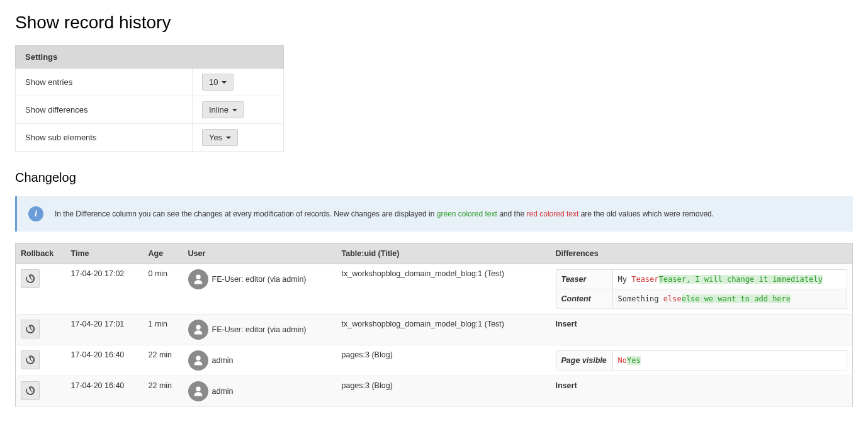 The width and height of the screenshot is (868, 441). I want to click on diff-field: Content, so click(584, 299).